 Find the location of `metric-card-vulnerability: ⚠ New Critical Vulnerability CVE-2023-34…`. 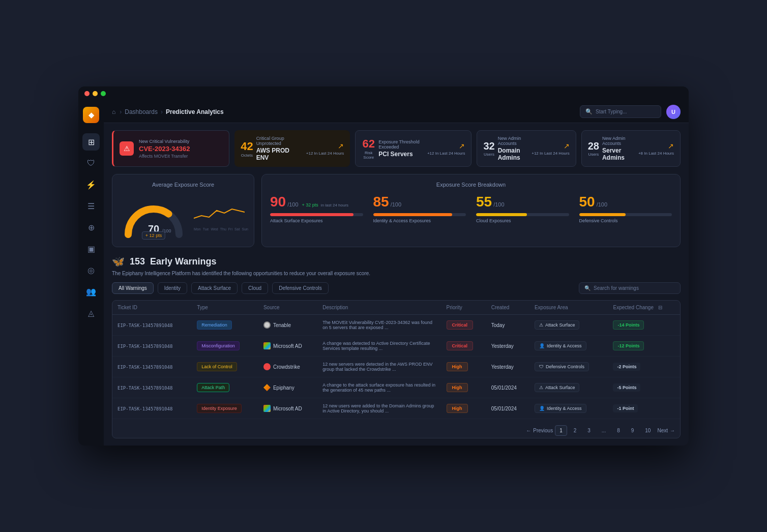

metric-card-vulnerability: ⚠ New Critical Vulnerability CVE-2023-34… is located at coordinates (171, 149).